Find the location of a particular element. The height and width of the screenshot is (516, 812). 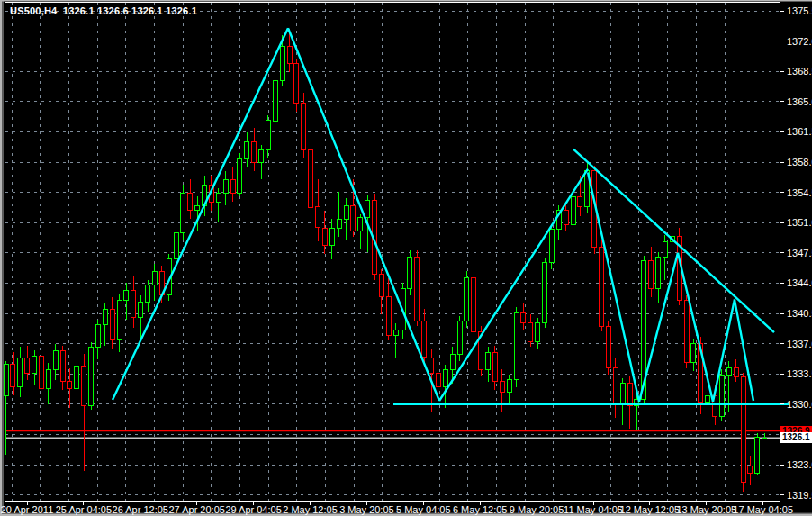

time-tick-label: 9 May 20:05 is located at coordinates (537, 510).